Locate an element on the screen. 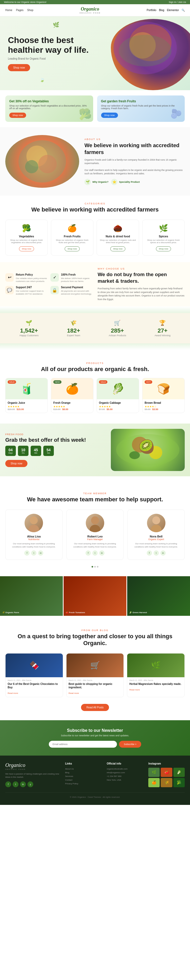 This screenshot has height=980, width=190. deal-image: 🥝 is located at coordinates (148, 450).